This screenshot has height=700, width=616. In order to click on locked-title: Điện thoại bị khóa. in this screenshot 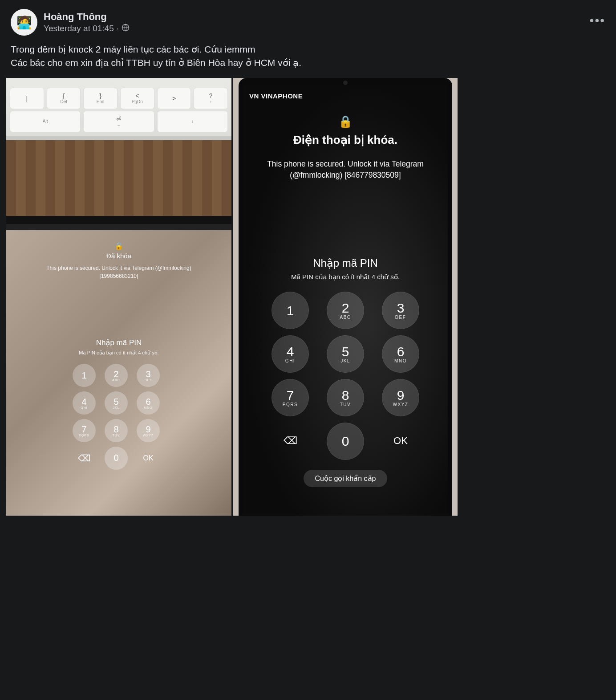, I will do `click(345, 140)`.